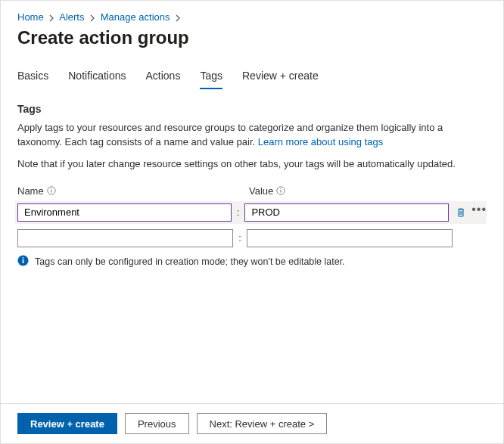 The image size is (504, 444). What do you see at coordinates (30, 17) in the screenshot?
I see `breadcrumb-home: Home` at bounding box center [30, 17].